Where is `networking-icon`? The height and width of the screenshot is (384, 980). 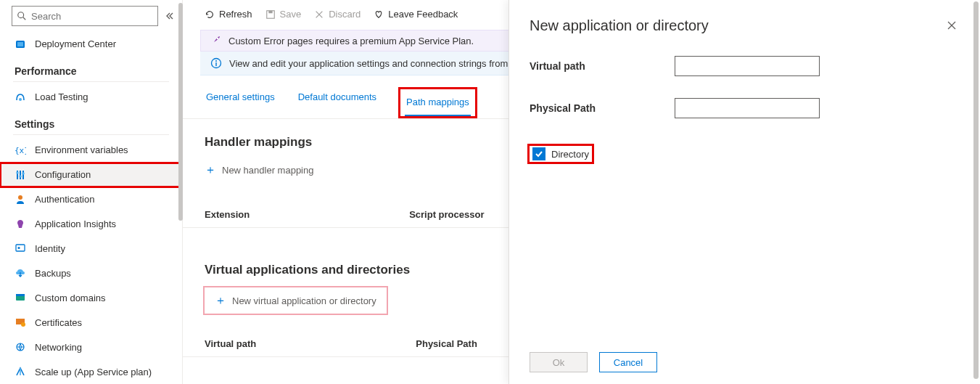
networking-icon is located at coordinates (20, 347).